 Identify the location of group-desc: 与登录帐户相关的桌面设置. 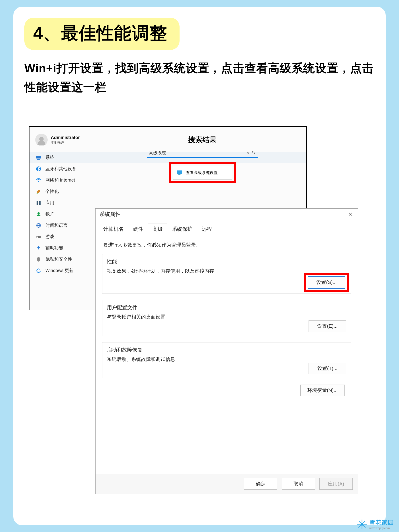
(227, 317).